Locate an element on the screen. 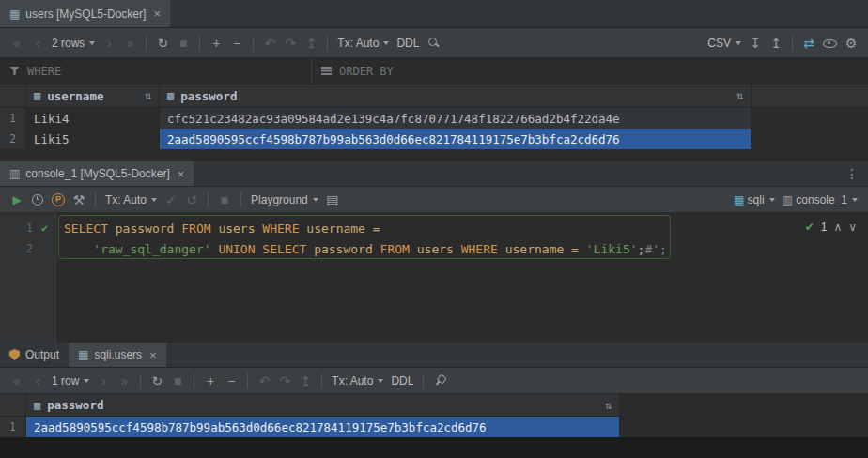 Image resolution: width=868 pixels, height=458 pixels. tab-console-1: ▥ console_1 [MySQL5-Docker] × is located at coordinates (97, 174).